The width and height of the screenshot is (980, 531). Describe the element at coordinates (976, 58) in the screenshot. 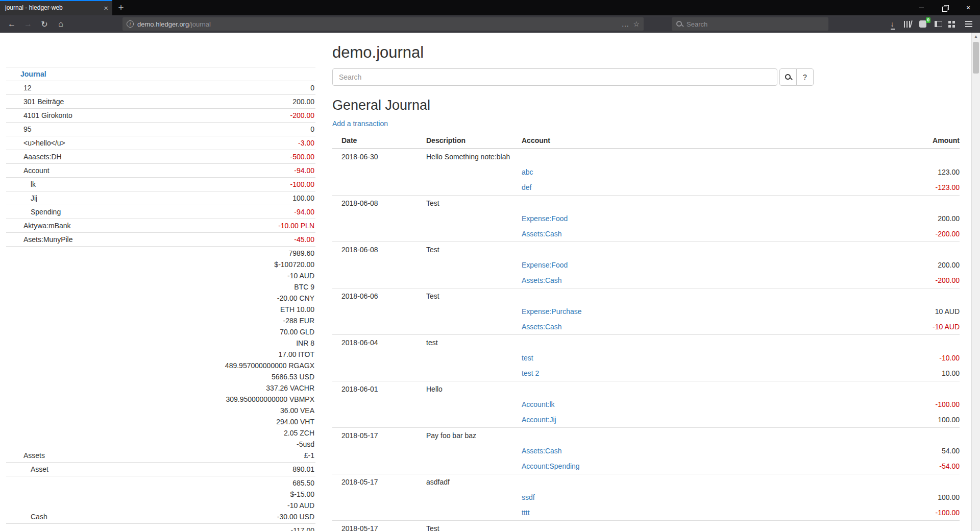

I see `scrollbar-thumb` at that location.